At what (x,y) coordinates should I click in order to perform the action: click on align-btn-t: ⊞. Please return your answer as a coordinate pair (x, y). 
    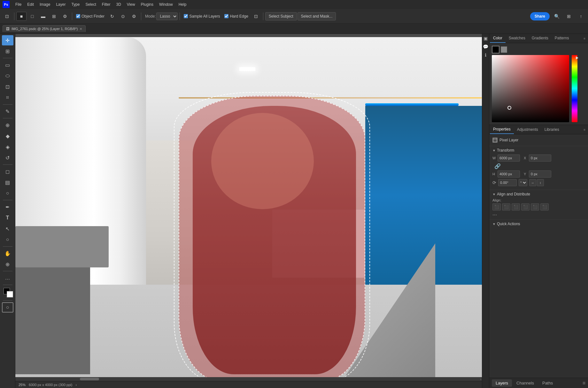
    Looking at the image, I should click on (54, 16).